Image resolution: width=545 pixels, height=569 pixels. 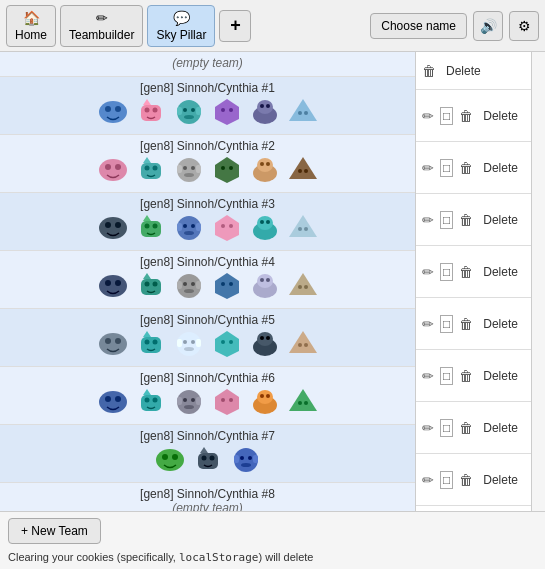 I want to click on team-title: [gen8] Sinnoh/Cynthia #3, so click(x=208, y=204).